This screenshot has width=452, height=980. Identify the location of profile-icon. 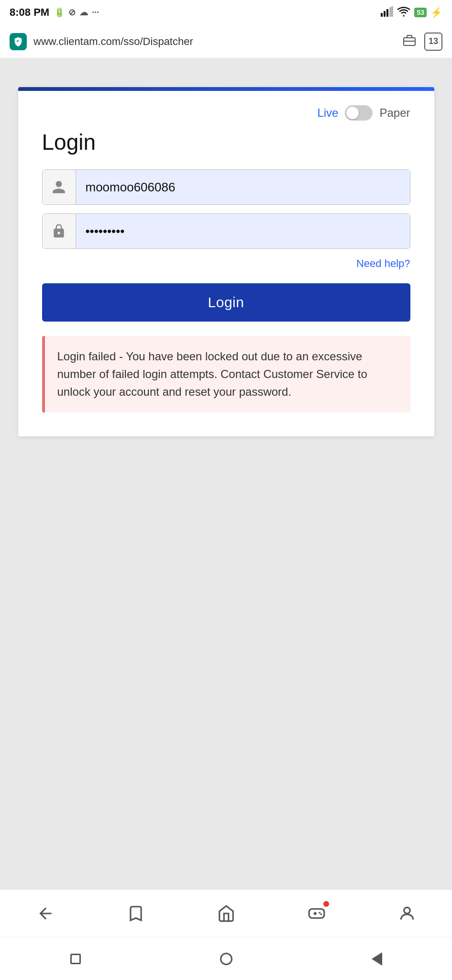
(407, 913).